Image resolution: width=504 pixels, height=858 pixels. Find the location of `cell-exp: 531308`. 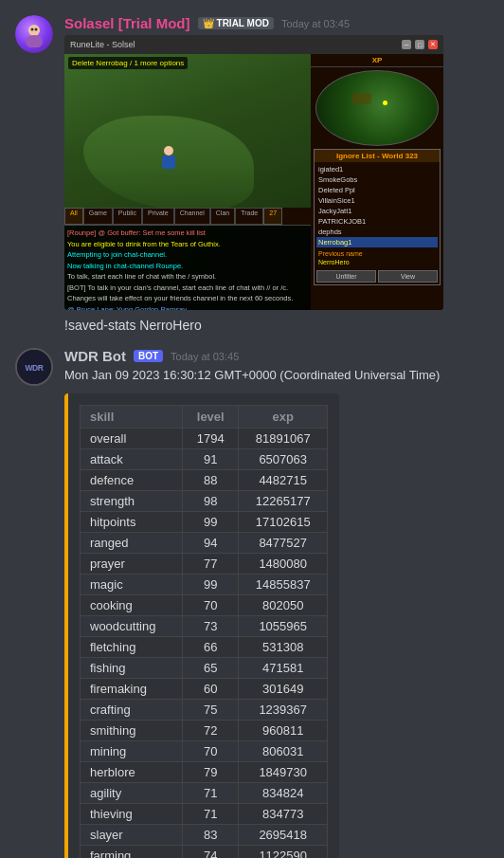

cell-exp: 531308 is located at coordinates (283, 648).